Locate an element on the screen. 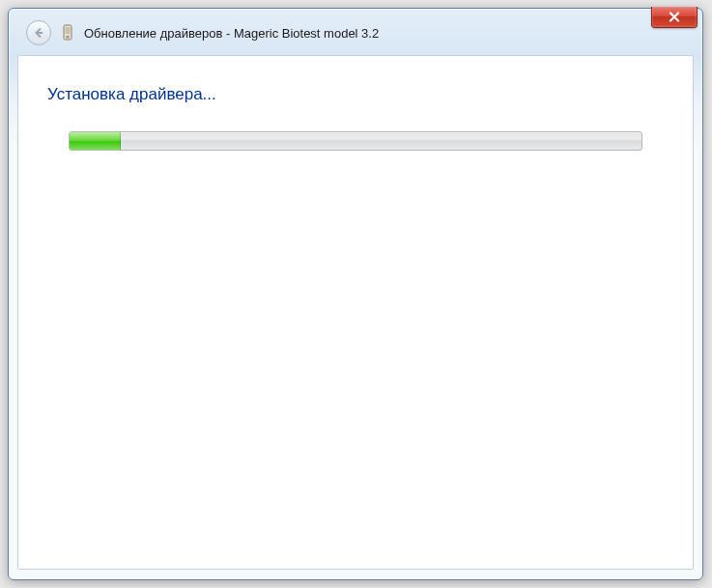  progress-fill is located at coordinates (95, 141).